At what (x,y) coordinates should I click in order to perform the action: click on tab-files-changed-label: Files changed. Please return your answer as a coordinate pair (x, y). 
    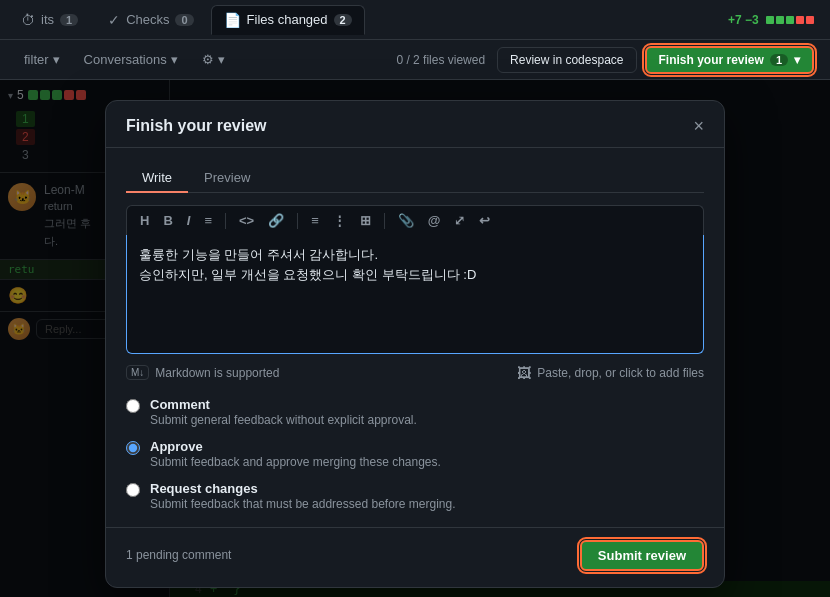
    Looking at the image, I should click on (288, 20).